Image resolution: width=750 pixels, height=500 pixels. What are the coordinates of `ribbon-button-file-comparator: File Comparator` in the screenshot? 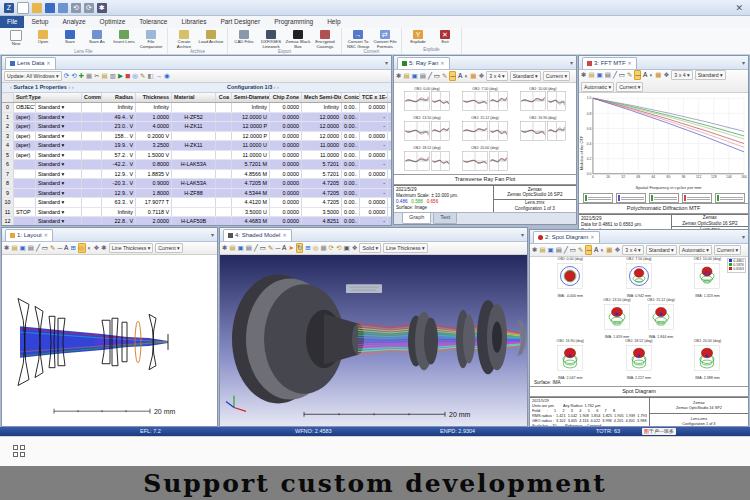 It's located at (151, 39).